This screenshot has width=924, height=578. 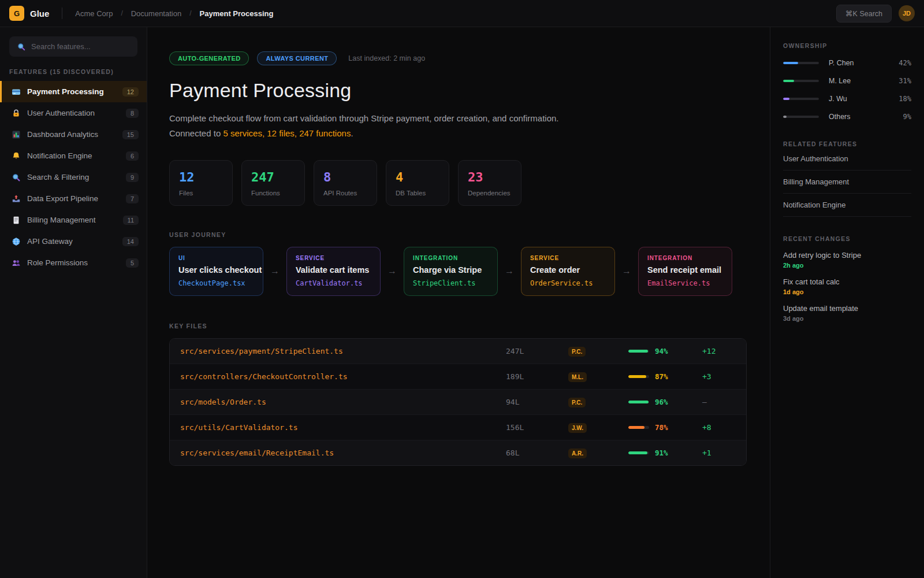 I want to click on topbar: G Glue Acme Corp / Documentation / Payme…, so click(x=462, y=14).